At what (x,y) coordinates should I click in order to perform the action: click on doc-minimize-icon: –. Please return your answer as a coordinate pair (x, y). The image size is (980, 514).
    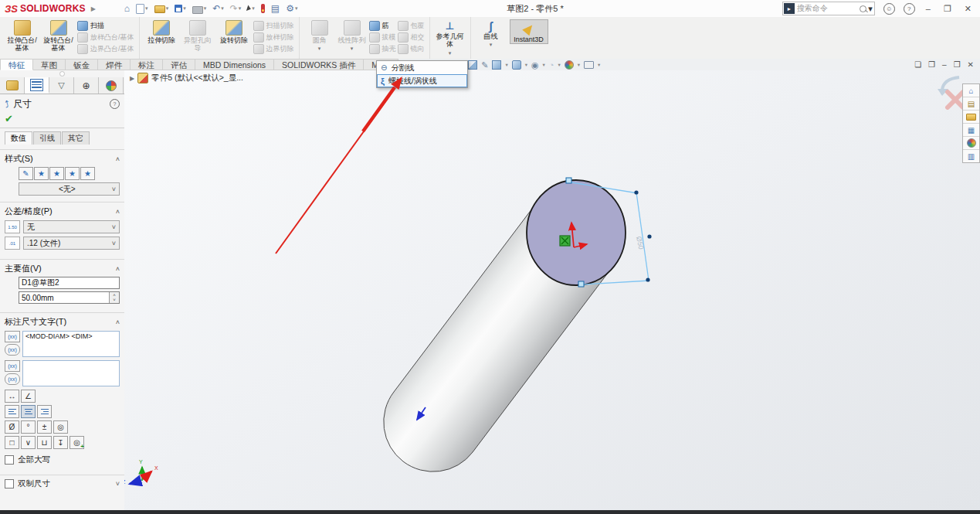
    Looking at the image, I should click on (944, 65).